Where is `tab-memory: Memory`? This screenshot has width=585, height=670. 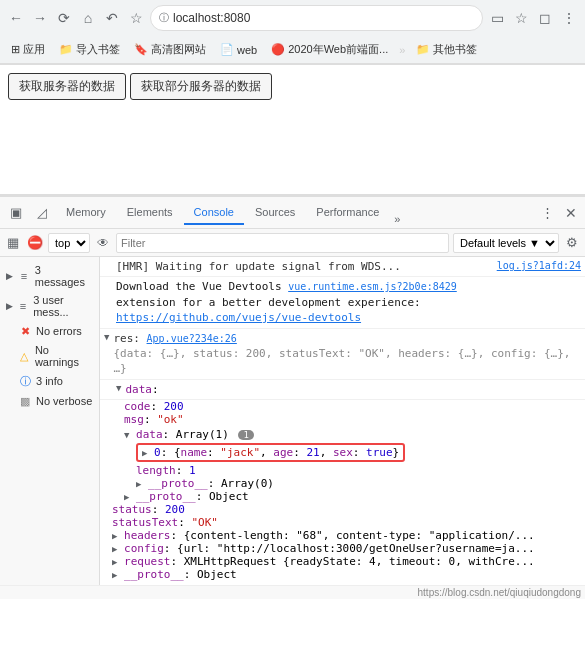
tab-memory: Memory is located at coordinates (86, 213).